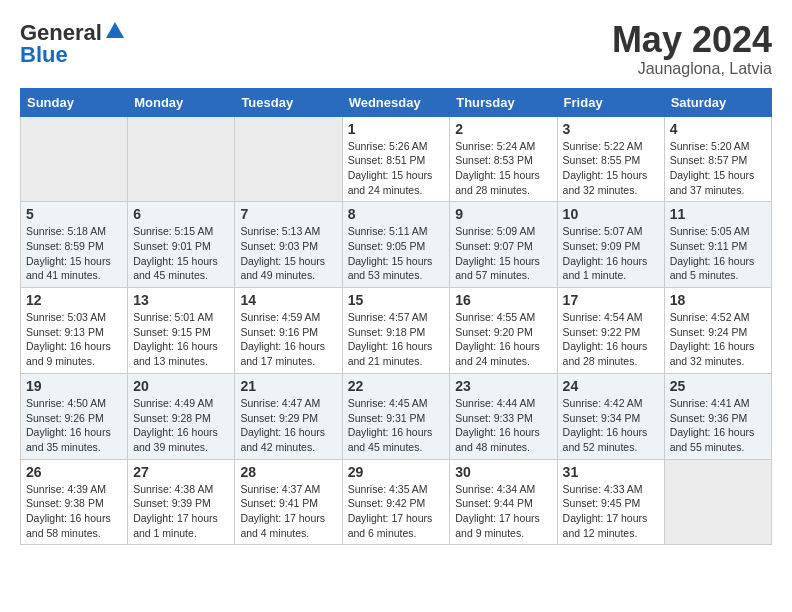 The width and height of the screenshot is (792, 612). I want to click on calendar-row-1: 1Sunrise: 5:26 AMSunset: 8:51 PMDaylight…, so click(396, 159).